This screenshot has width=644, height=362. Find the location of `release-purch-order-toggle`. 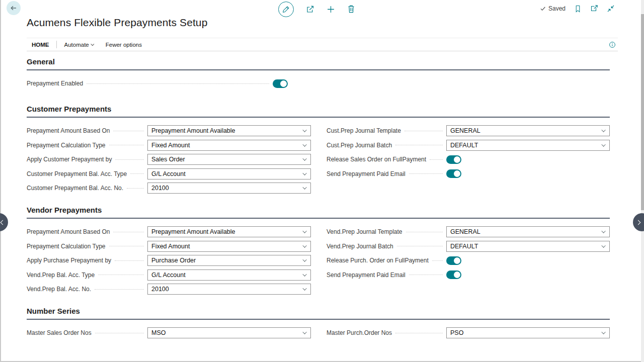

release-purch-order-toggle is located at coordinates (454, 260).